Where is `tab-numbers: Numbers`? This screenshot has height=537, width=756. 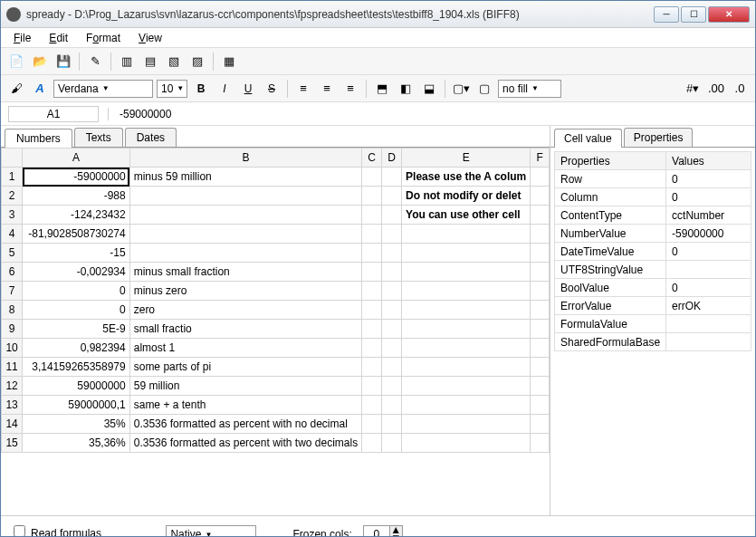 tab-numbers: Numbers is located at coordinates (38, 138).